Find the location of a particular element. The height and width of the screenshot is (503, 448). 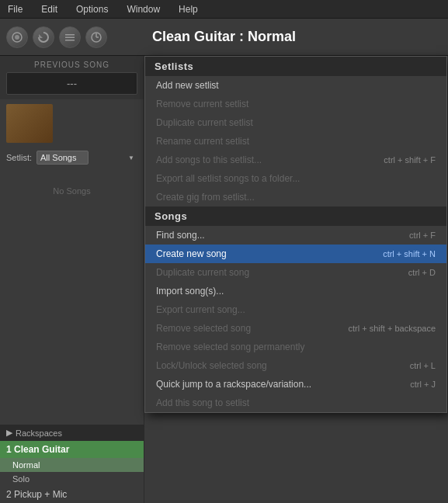

prev-song-value: --- is located at coordinates (71, 84).